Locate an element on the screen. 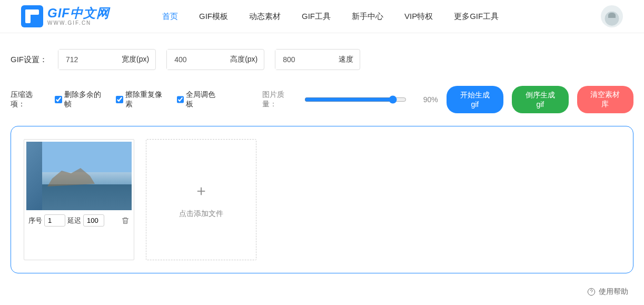  user-avatar is located at coordinates (612, 16).